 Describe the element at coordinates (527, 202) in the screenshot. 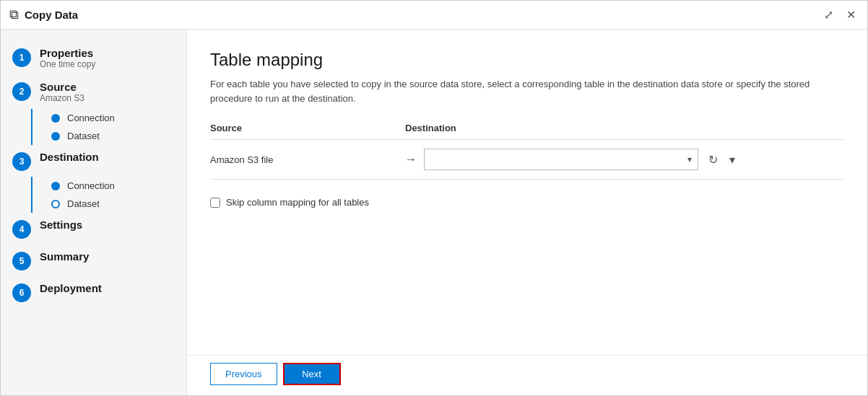

I see `skip-mapping-area: Skip column mapping for all tables` at that location.